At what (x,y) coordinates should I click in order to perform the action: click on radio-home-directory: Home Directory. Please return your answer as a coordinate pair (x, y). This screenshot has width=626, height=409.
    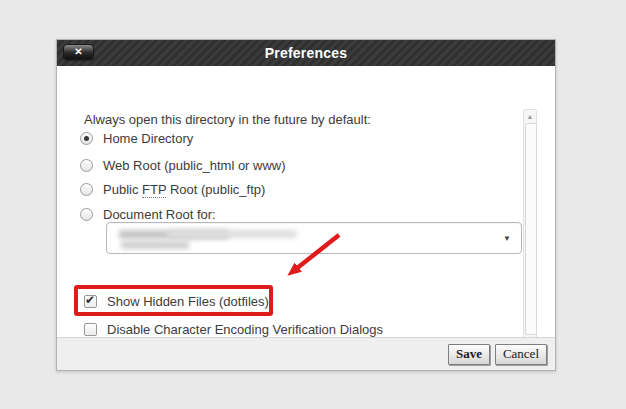
    Looking at the image, I should click on (136, 138).